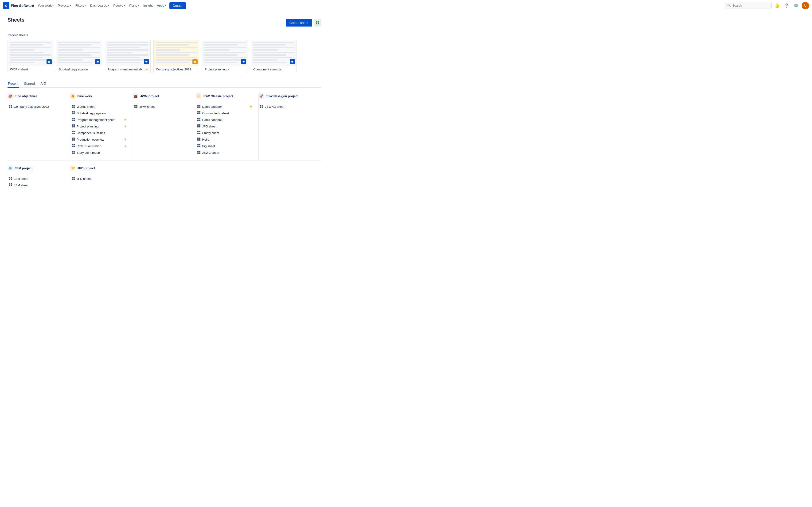 The width and height of the screenshot is (812, 507). Describe the element at coordinates (178, 6) in the screenshot. I see `create-button: Create` at that location.